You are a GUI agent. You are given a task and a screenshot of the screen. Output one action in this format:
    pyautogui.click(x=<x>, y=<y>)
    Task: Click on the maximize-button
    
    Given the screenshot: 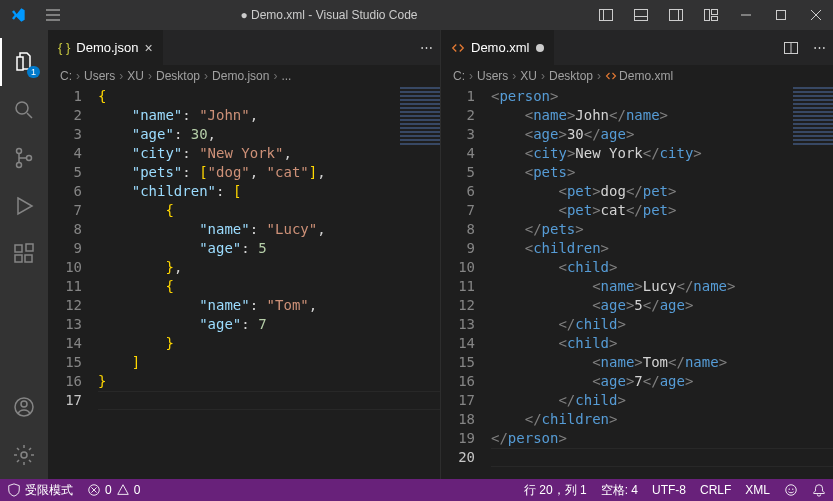 What is the action you would take?
    pyautogui.click(x=780, y=15)
    